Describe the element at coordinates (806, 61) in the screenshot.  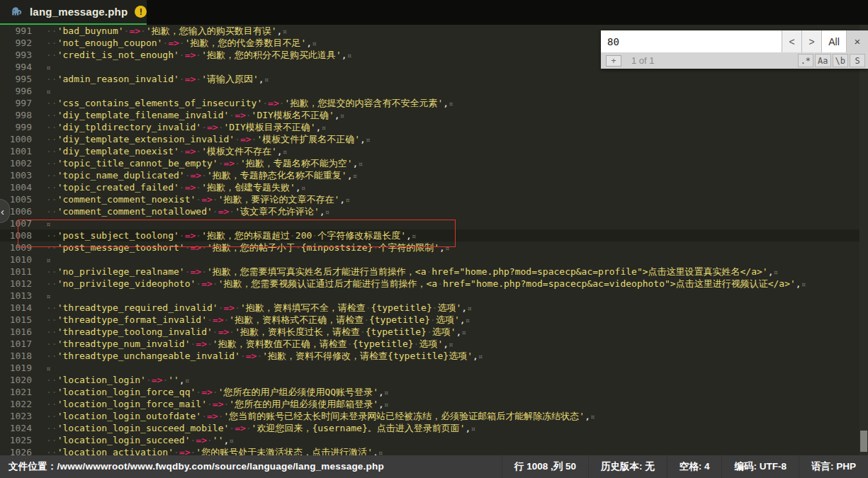
I see `regex-toggle: .*` at that location.